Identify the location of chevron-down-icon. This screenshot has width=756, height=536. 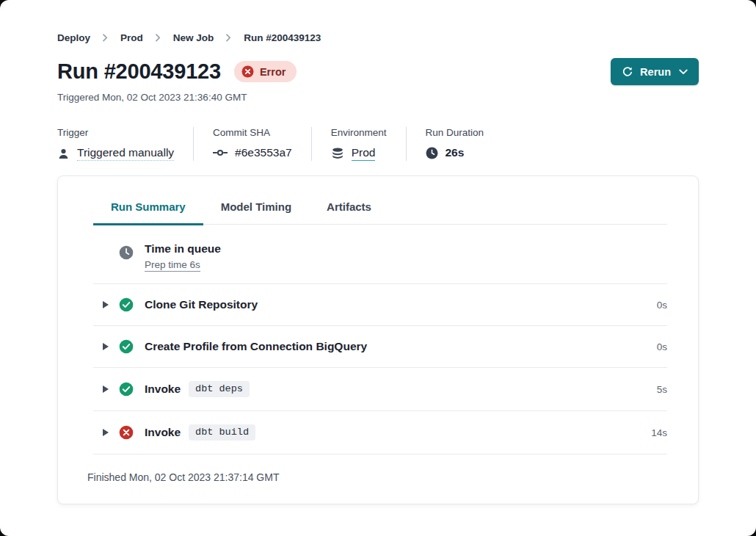
(683, 72).